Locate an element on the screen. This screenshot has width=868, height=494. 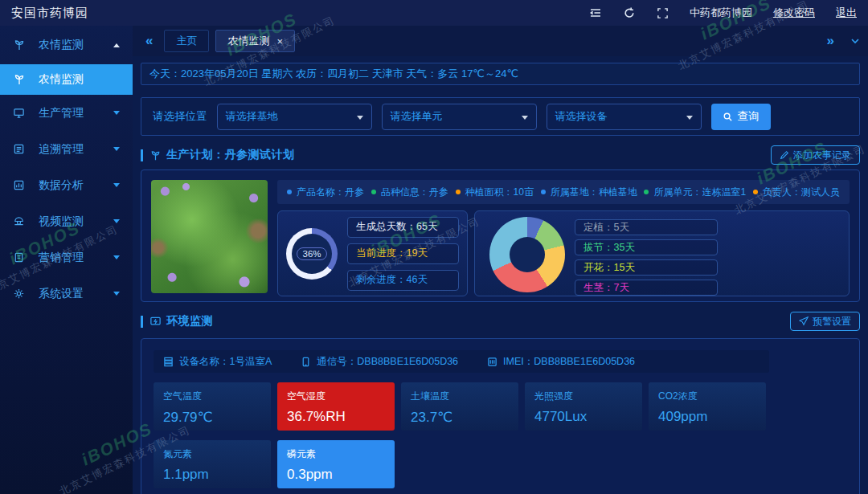
device-name: 设备名称：1号温室A is located at coordinates (217, 361).